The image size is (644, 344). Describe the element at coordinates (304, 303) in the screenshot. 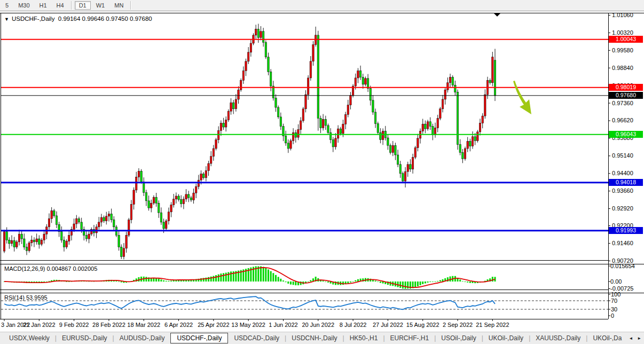

I see `rsi-indicator` at that location.